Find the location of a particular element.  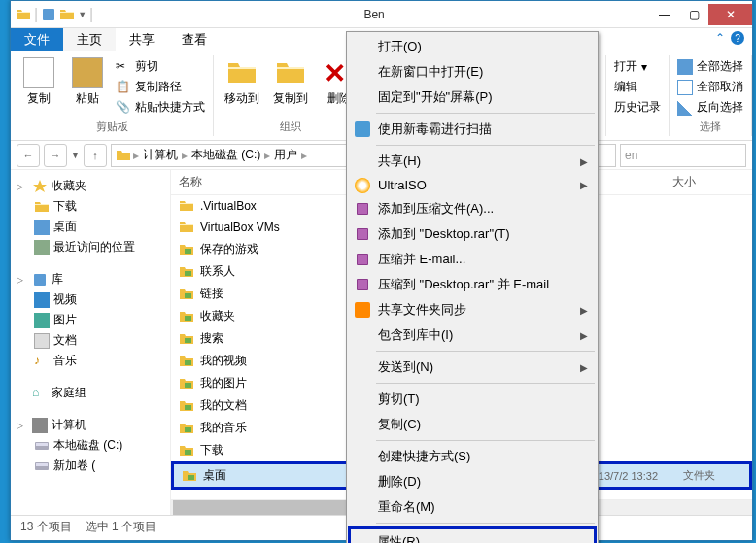

group-label: 组织 is located at coordinates (291, 126).